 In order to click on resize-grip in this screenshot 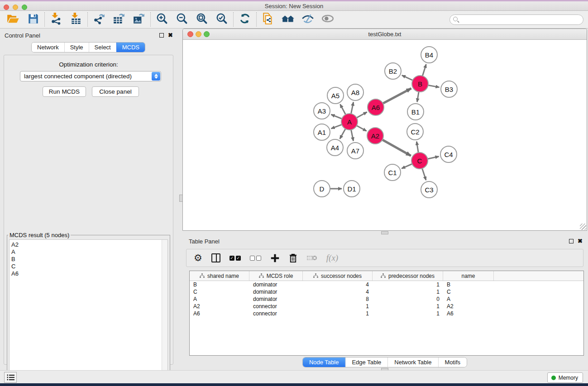, I will do `click(583, 227)`.